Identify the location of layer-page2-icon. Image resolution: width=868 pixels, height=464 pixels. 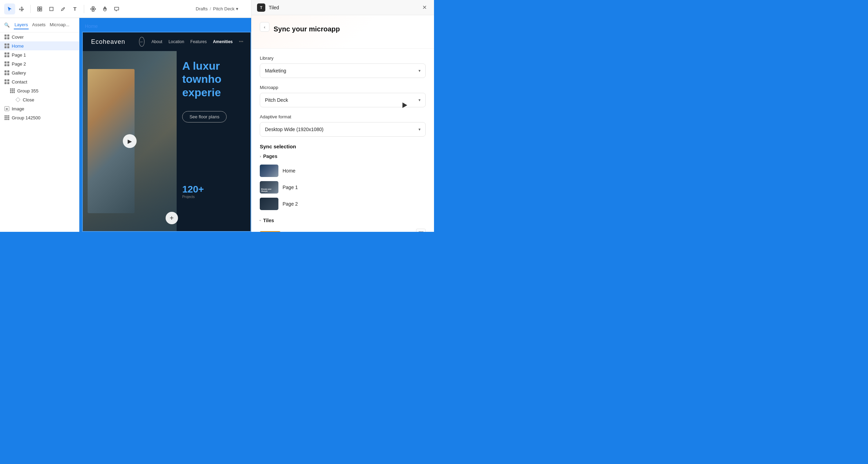
(7, 64).